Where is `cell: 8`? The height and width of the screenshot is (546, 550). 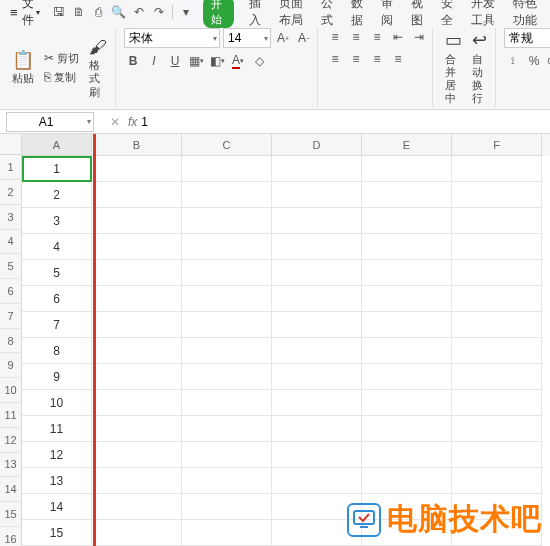 cell: 8 is located at coordinates (57, 351).